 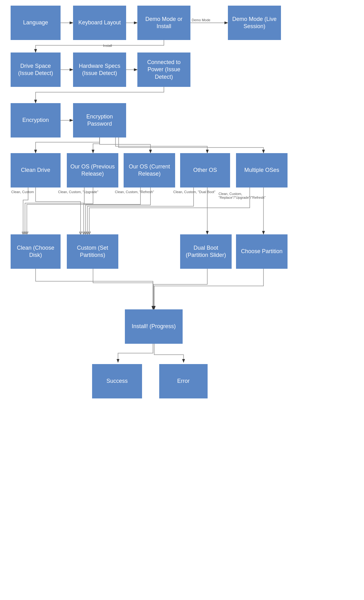 What do you see at coordinates (100, 23) in the screenshot?
I see `node-keyboard-layout: Keyboard Layout` at bounding box center [100, 23].